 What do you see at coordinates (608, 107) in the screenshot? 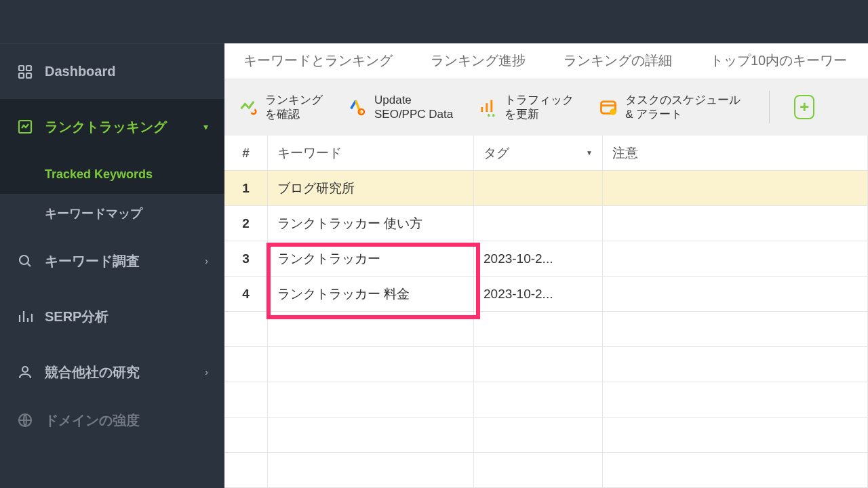
I see `calendar-icon` at bounding box center [608, 107].